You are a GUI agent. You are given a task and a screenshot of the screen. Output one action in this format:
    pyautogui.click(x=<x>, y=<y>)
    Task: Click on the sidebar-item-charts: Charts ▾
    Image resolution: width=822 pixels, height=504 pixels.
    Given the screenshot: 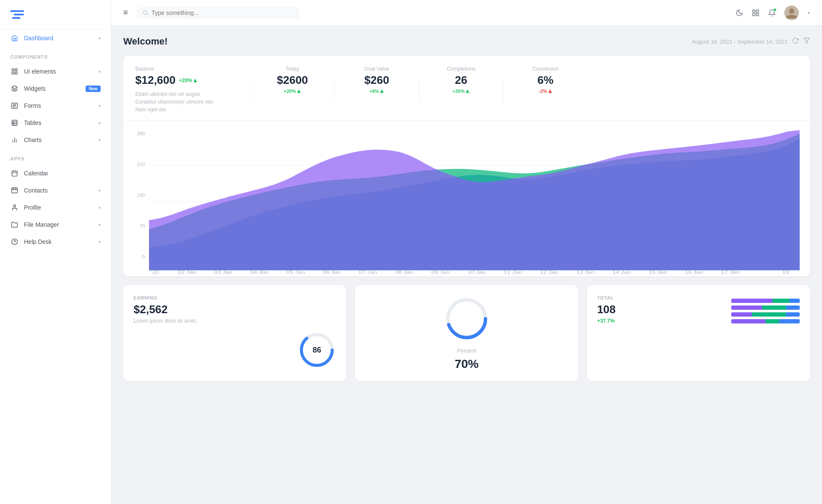 What is the action you would take?
    pyautogui.click(x=56, y=140)
    